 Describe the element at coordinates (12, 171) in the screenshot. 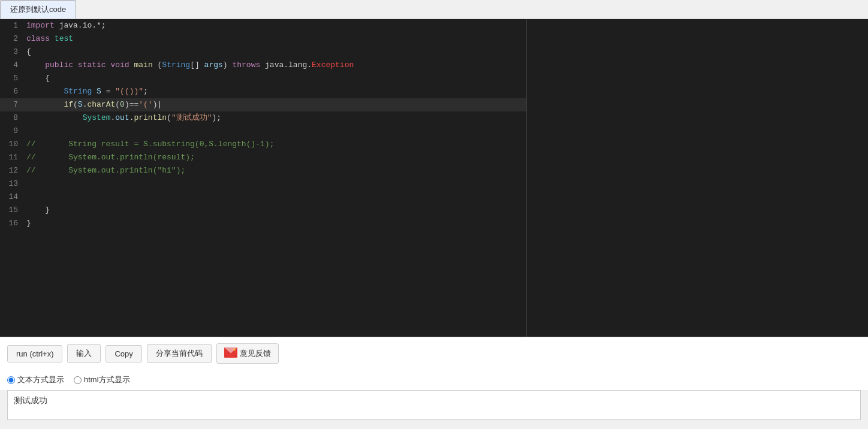

I see `line-number: 12` at that location.